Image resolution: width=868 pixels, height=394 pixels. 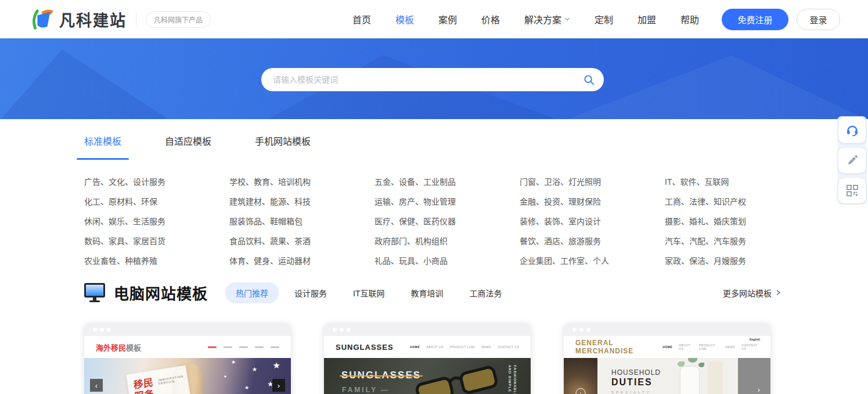 What do you see at coordinates (737, 241) in the screenshot?
I see `category-link: 汽车、汽配、汽车服务` at bounding box center [737, 241].